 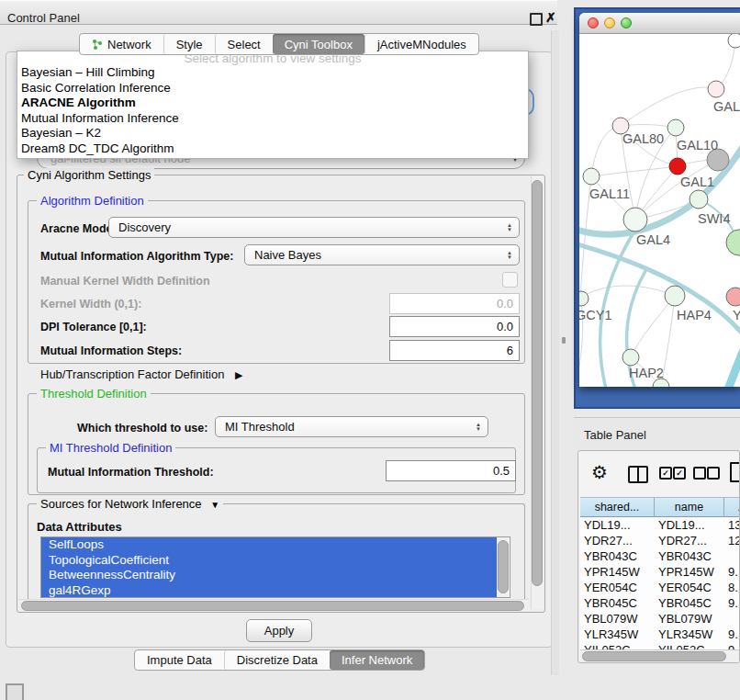 What do you see at coordinates (132, 375) in the screenshot?
I see `hub-section-label: Hub/Transcription Factor Definition` at bounding box center [132, 375].